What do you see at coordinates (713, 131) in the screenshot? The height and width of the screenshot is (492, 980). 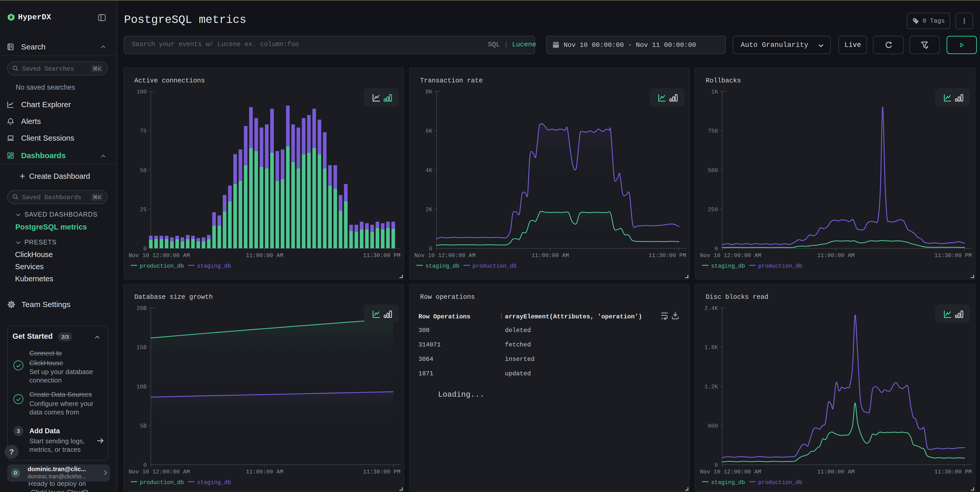 I see `svg-text: 750` at bounding box center [713, 131].